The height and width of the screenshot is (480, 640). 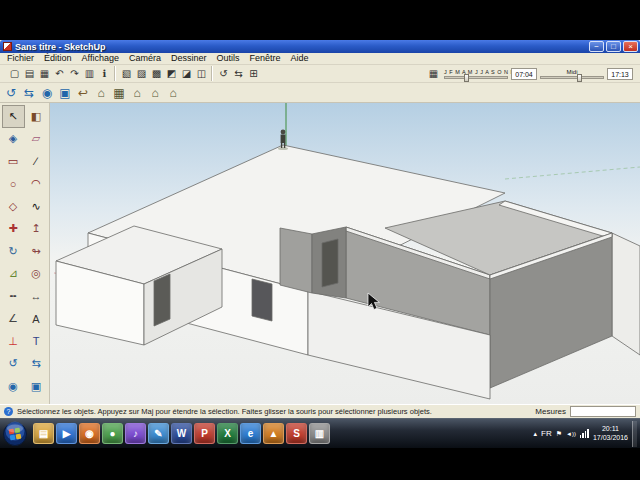 What do you see at coordinates (142, 74) in the screenshot?
I see `style-hidden-line-icon: ▨` at bounding box center [142, 74].